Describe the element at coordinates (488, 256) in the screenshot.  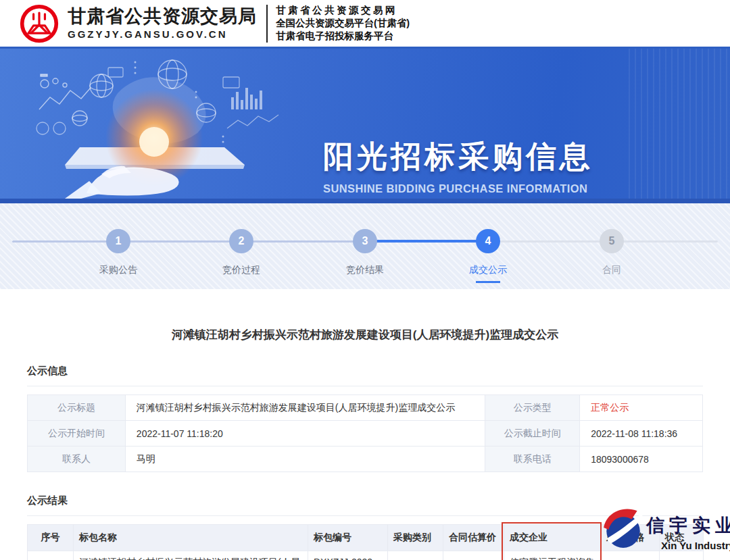
I see `step-deal-announcement: 4 成交公示` at that location.